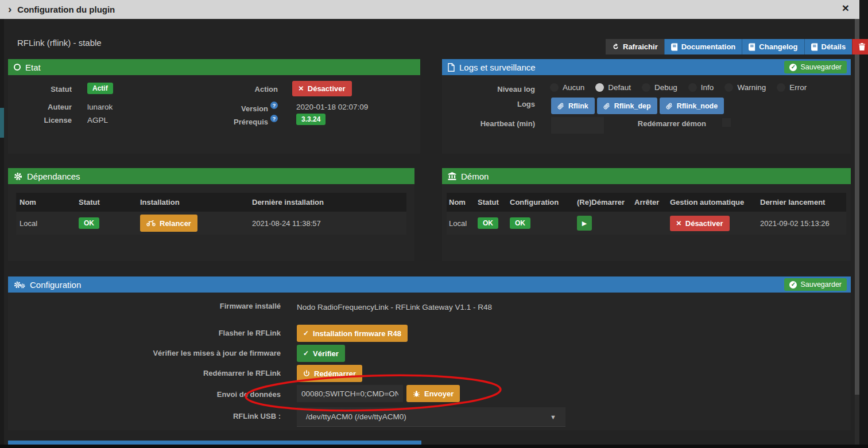  I want to click on logs-body: Niveau log Aucun Defaut Debug Info Warni…, so click(646, 115).